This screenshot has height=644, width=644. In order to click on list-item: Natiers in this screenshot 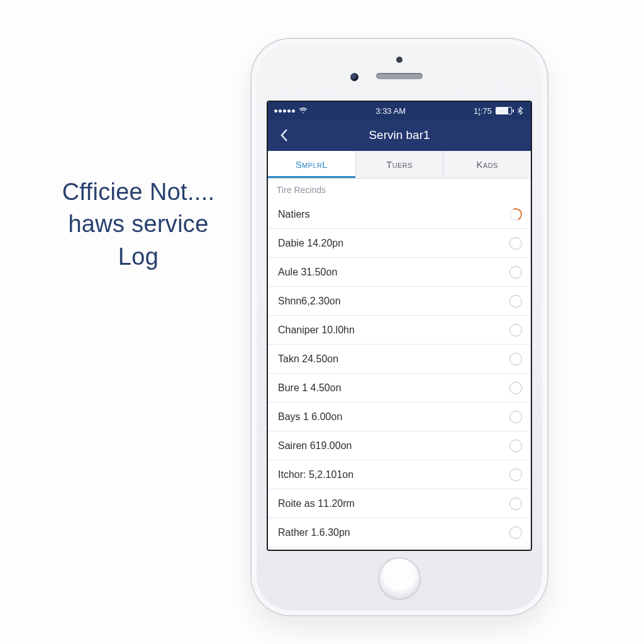, I will do `click(399, 214)`.